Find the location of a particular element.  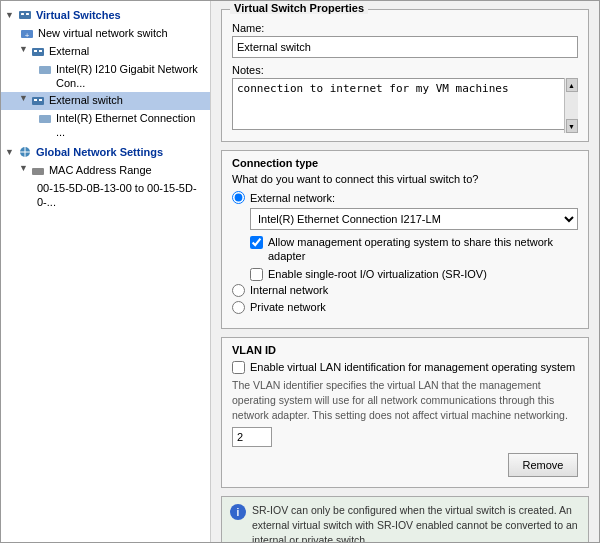

info-text: SR-IOV can only be configured when the v… is located at coordinates (416, 522).